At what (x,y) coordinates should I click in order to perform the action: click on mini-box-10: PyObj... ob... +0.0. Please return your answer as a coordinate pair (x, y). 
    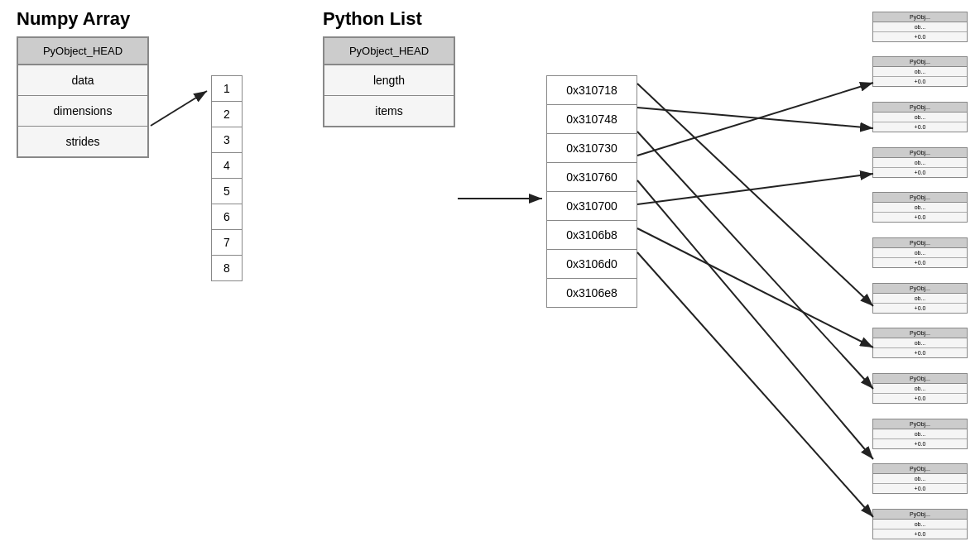
    Looking at the image, I should click on (920, 478).